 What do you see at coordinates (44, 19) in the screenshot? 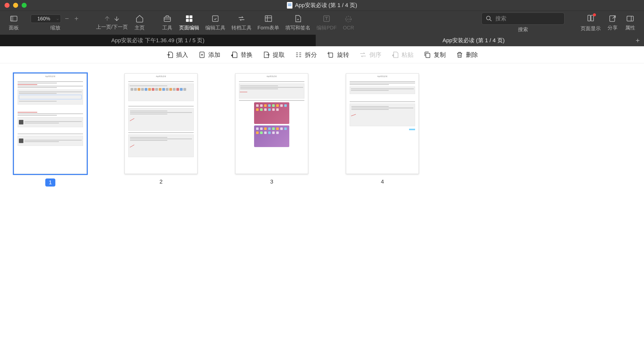
I see `zoom-value: 160%` at bounding box center [44, 19].